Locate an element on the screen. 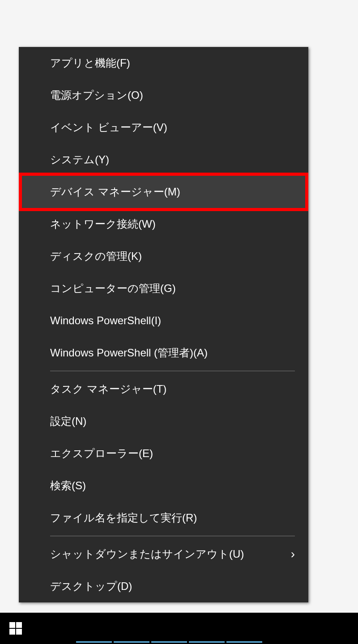  menu-item-system: システム(Y) is located at coordinates (164, 160).